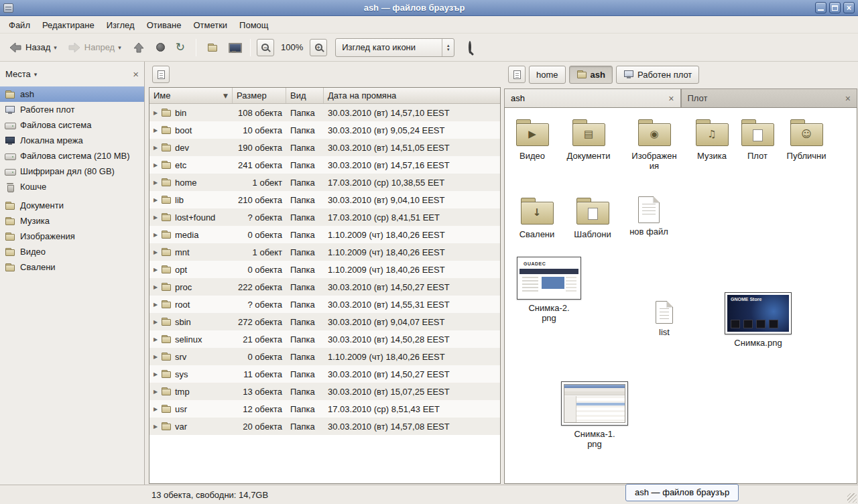 This screenshot has height=504, width=858. What do you see at coordinates (324, 322) in the screenshot?
I see `file-row: sbin 272 обекта Папка 30.03.2010 (вт) 9,…` at bounding box center [324, 322].